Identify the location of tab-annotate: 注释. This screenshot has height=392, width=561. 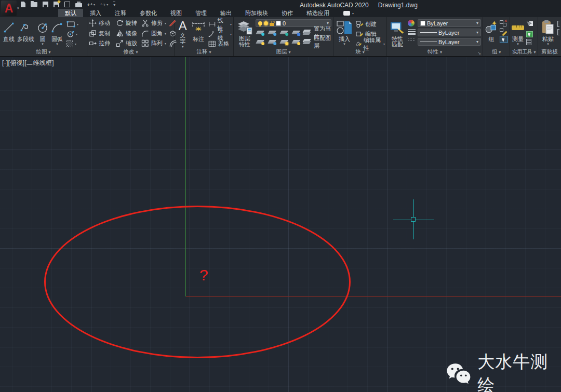
(121, 13).